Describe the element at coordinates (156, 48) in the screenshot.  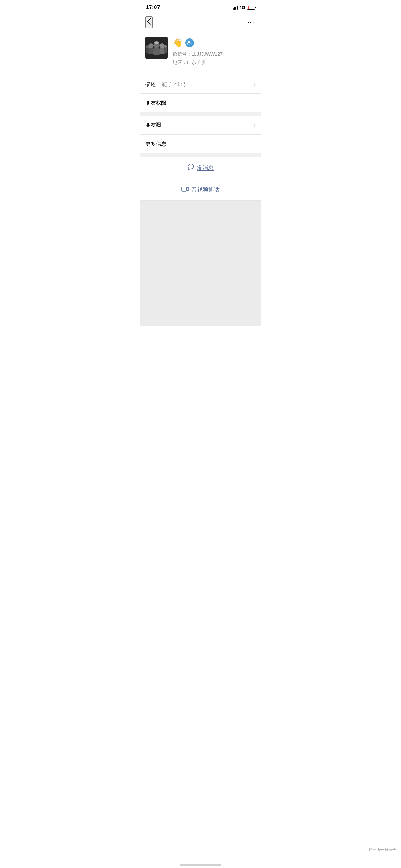
I see `avatar` at that location.